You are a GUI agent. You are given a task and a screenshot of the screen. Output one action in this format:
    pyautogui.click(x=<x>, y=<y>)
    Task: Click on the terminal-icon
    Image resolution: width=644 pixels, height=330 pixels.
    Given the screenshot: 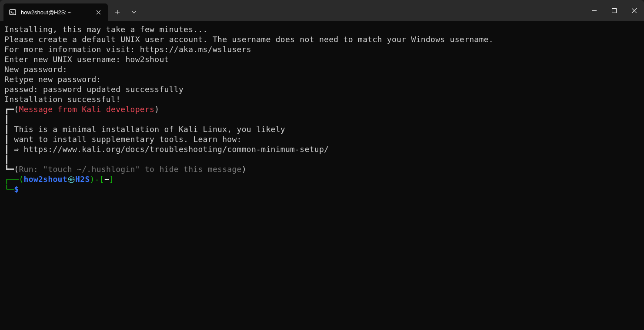 What is the action you would take?
    pyautogui.click(x=13, y=12)
    